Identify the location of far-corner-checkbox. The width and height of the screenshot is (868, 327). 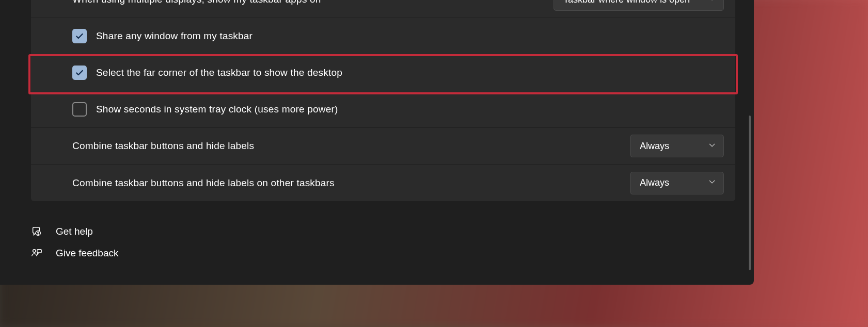
(80, 73).